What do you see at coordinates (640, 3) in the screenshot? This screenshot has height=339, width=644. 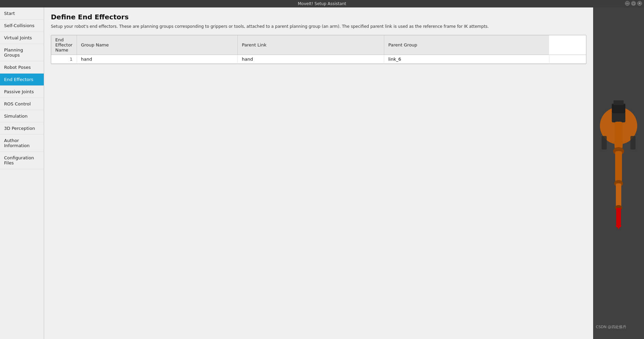 I see `close-button: ✕` at bounding box center [640, 3].